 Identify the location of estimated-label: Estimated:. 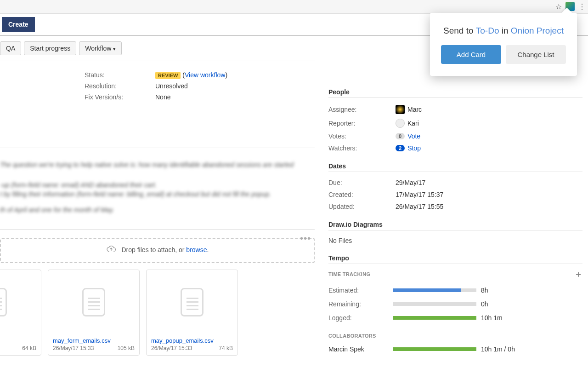
(358, 290).